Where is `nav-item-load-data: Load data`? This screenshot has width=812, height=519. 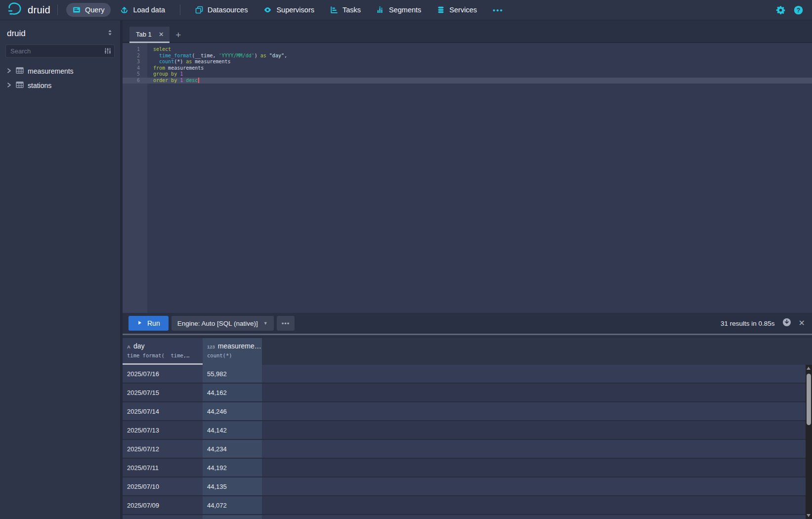 nav-item-load-data: Load data is located at coordinates (142, 10).